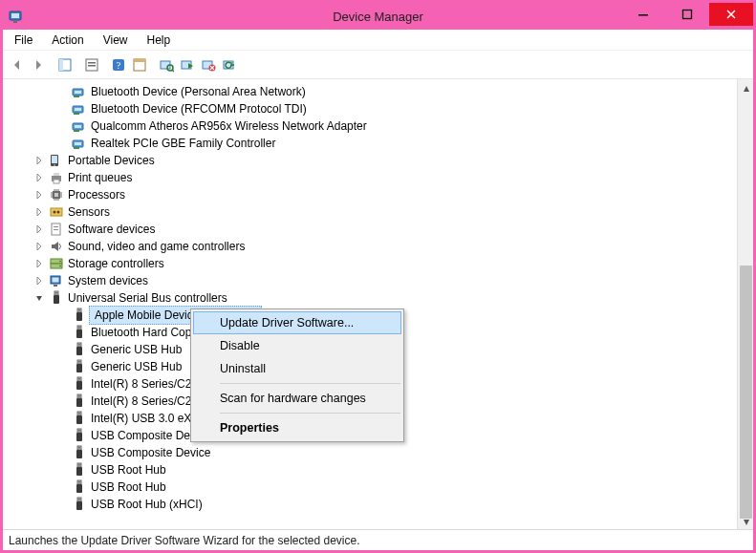 The image size is (756, 553). I want to click on scroll-up-button: ▴, so click(745, 88).